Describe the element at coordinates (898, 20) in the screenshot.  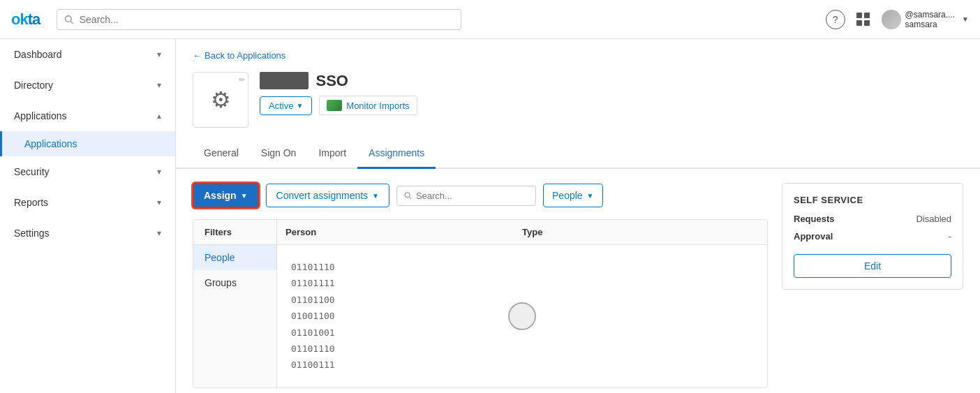
I see `top-right-actions: ? @samsara.... samsara ▼` at that location.